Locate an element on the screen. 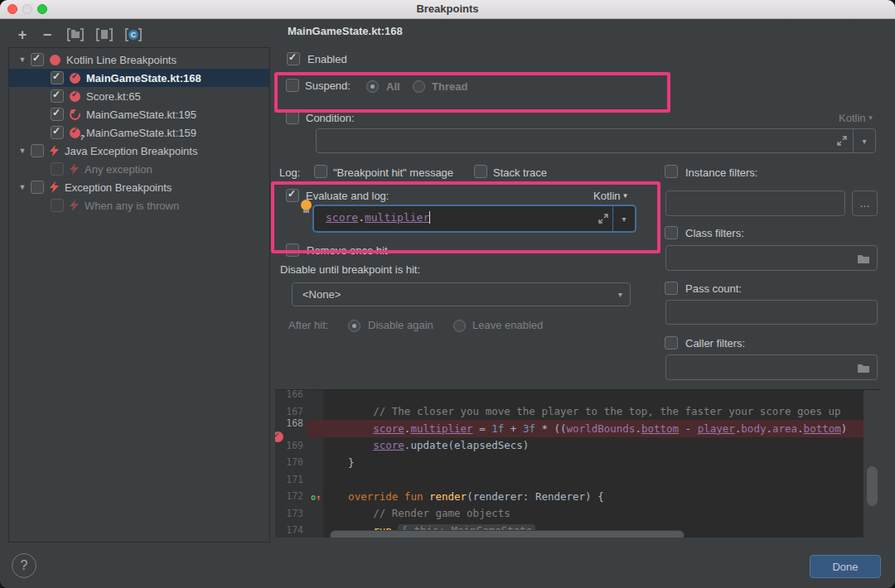  pass-count-input is located at coordinates (772, 312).